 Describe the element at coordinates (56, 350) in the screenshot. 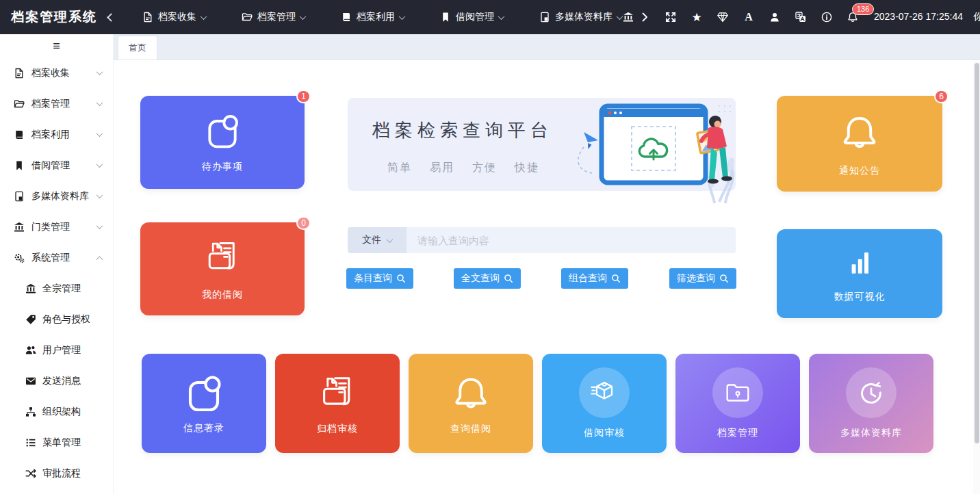

I see `sidebar-item-user-manage: 用户管理` at that location.